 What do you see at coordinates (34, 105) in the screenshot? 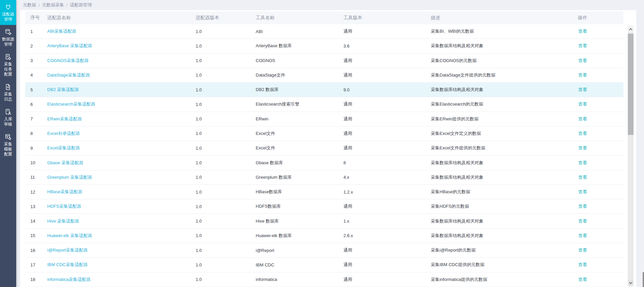
I see `row-index: 6` at bounding box center [34, 105].